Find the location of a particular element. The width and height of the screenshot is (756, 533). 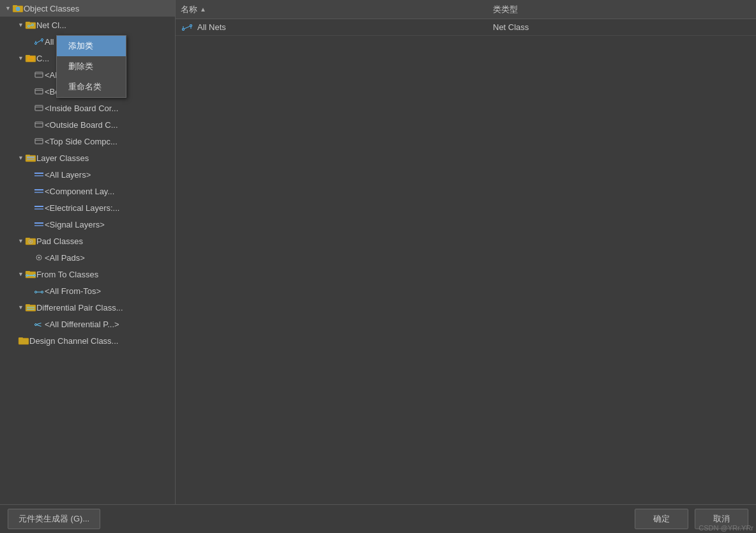

all-from-tos-label: <All From-Tos> is located at coordinates (73, 291).